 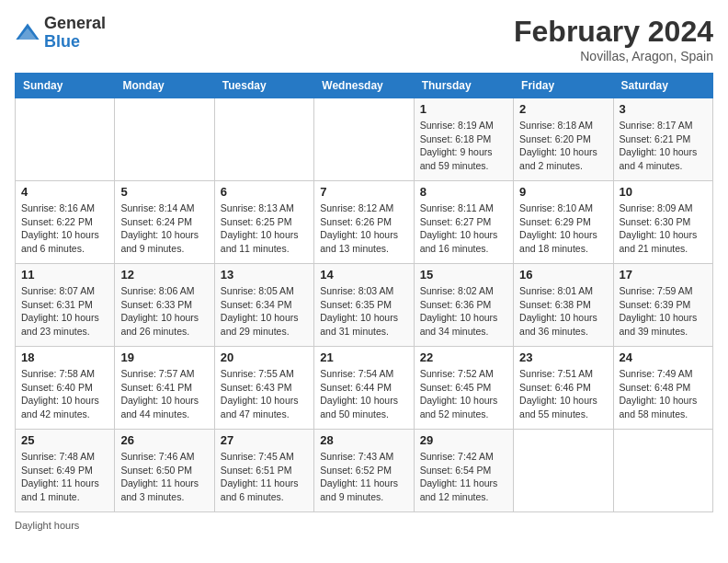 I want to click on logo-icon, so click(x=28, y=33).